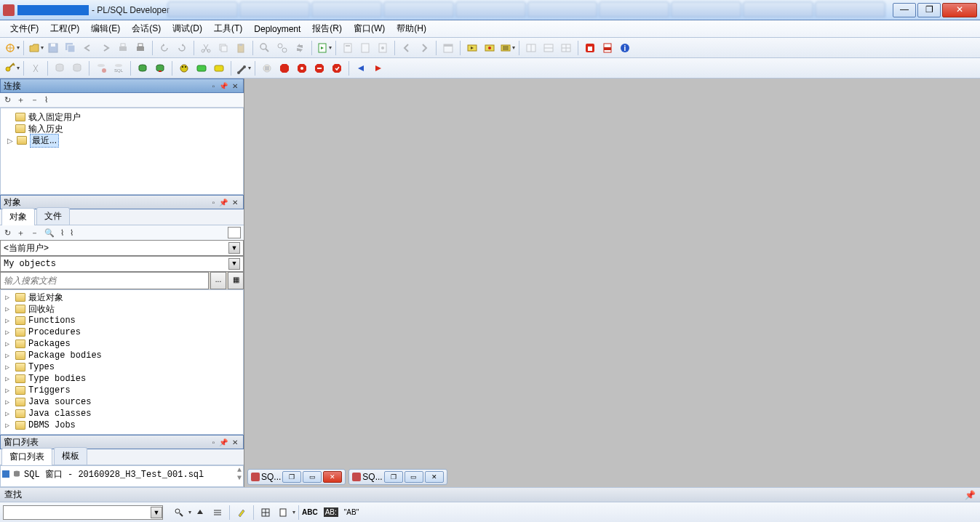  What do you see at coordinates (383, 48) in the screenshot?
I see `bookmark3-button` at bounding box center [383, 48].